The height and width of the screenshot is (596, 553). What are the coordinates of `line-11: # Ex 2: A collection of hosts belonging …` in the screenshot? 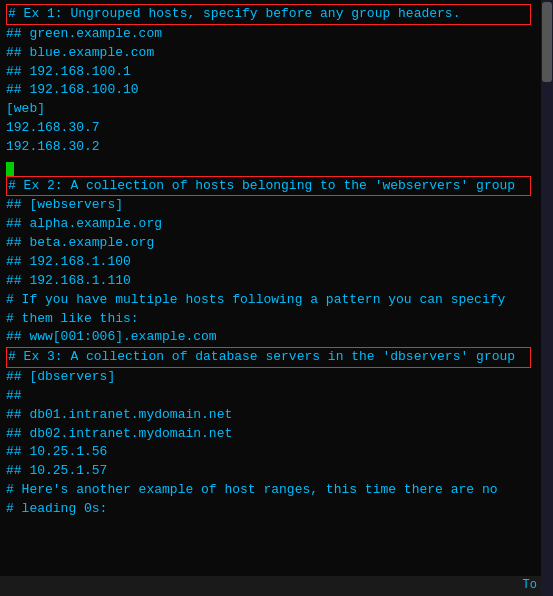 It's located at (270, 186).